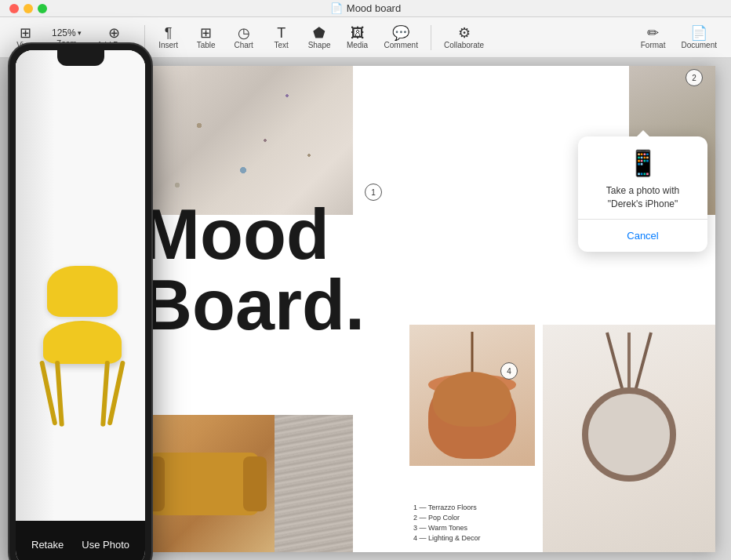  What do you see at coordinates (653, 38) in the screenshot?
I see `format-button: ✏ Format` at bounding box center [653, 38].